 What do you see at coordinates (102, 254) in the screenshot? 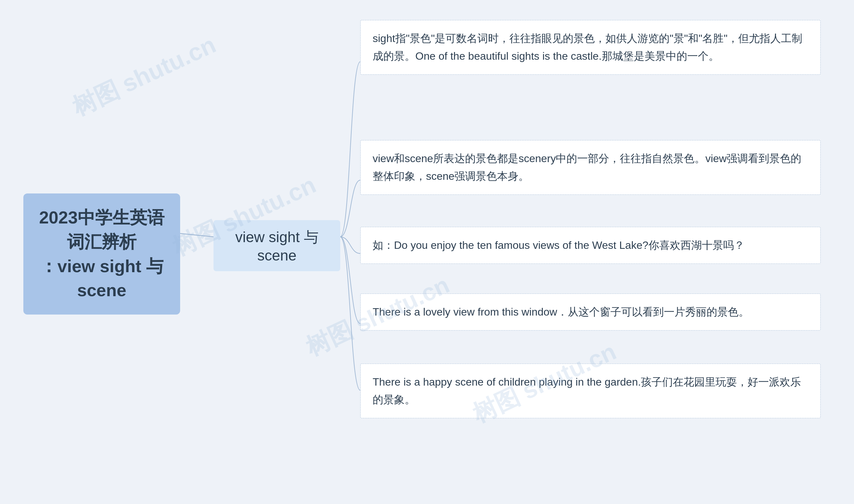
I see `central-topic: 2023中学生英语词汇辨析 ：view sight 与 scene` at bounding box center [102, 254].